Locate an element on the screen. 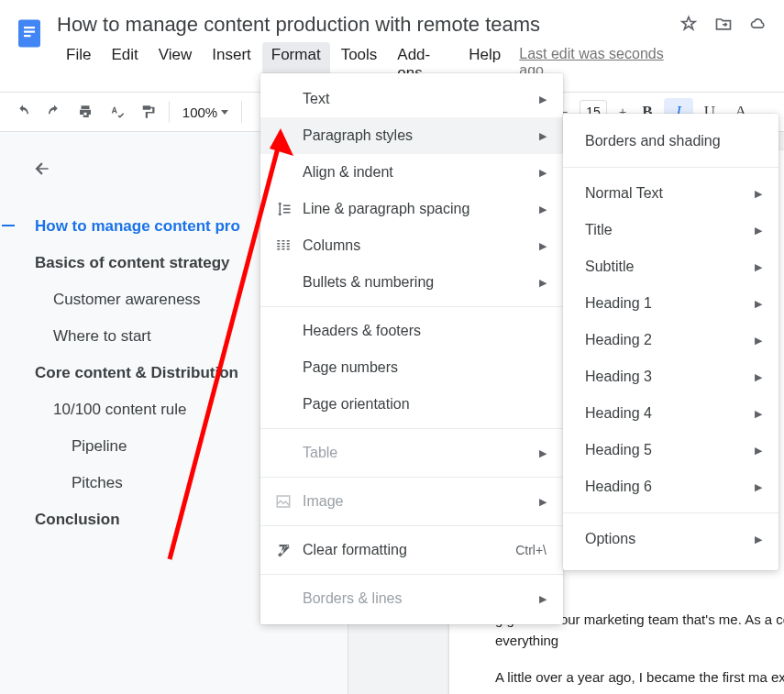  menu-edit: Edit is located at coordinates (125, 64).